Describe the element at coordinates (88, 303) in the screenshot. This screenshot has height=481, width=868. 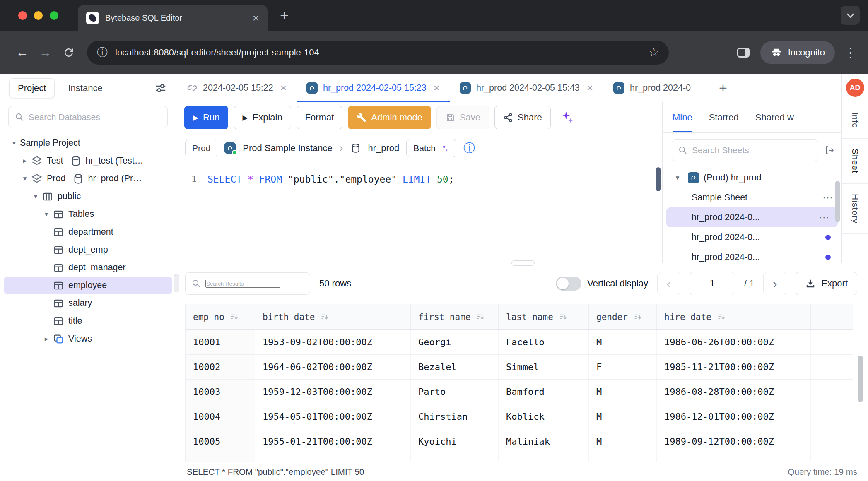
I see `tree-item-table-salary: salary` at that location.